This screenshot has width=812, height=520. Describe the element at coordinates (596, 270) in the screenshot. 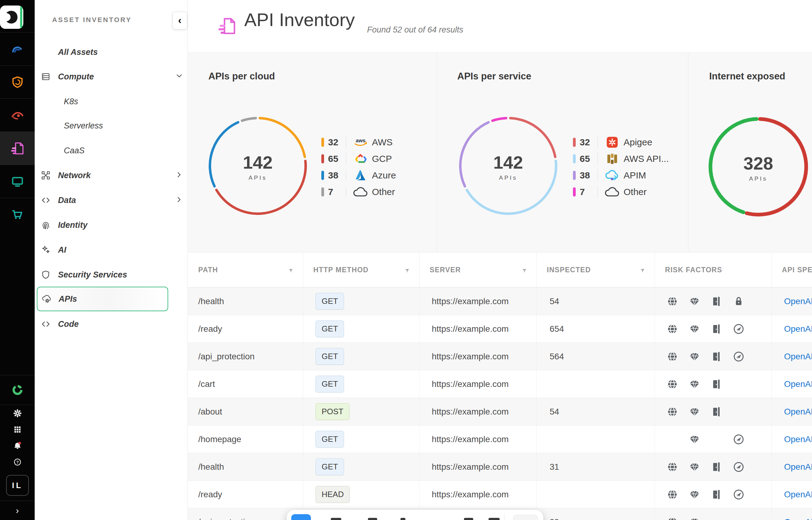

I see `column-header-inspected: INSPECTED` at that location.